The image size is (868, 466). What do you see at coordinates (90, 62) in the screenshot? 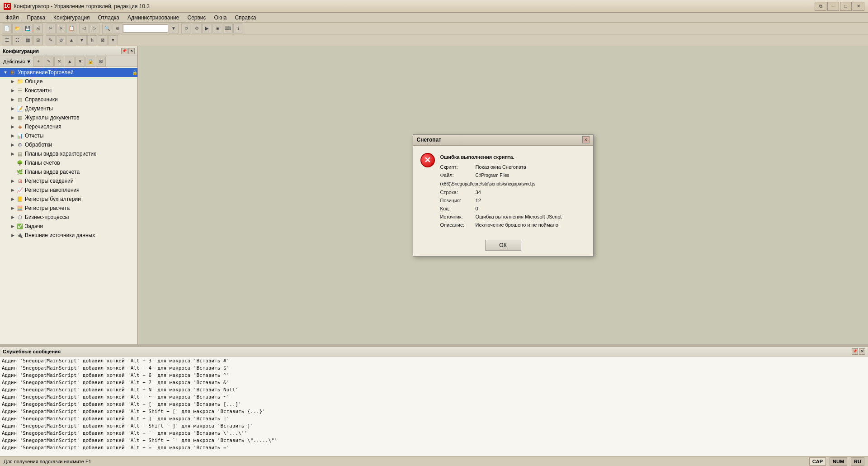
I see `panel-lock-btn: 🔒` at bounding box center [90, 62].